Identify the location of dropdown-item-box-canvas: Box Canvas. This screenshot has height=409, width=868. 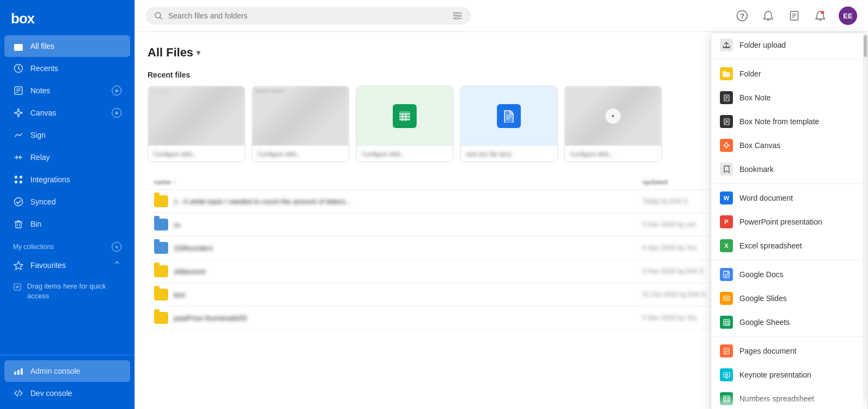
(789, 145).